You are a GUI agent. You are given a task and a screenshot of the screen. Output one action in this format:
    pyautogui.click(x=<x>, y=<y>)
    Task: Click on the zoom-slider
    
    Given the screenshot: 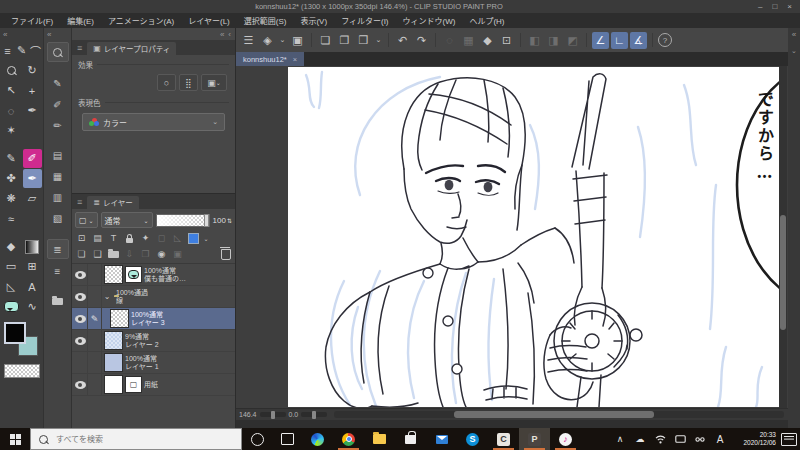 What is the action you would take?
    pyautogui.click(x=273, y=414)
    